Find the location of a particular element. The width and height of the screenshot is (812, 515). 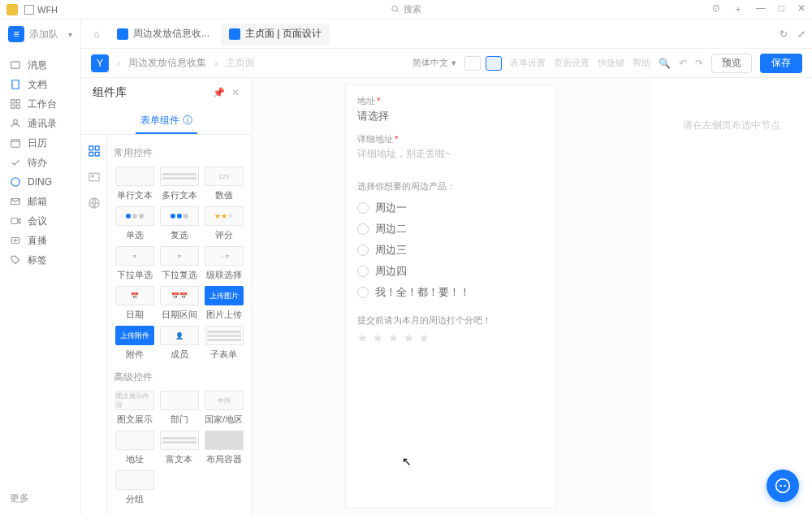

empty-hint: 请在左侧页布选中节点 is located at coordinates (732, 125).